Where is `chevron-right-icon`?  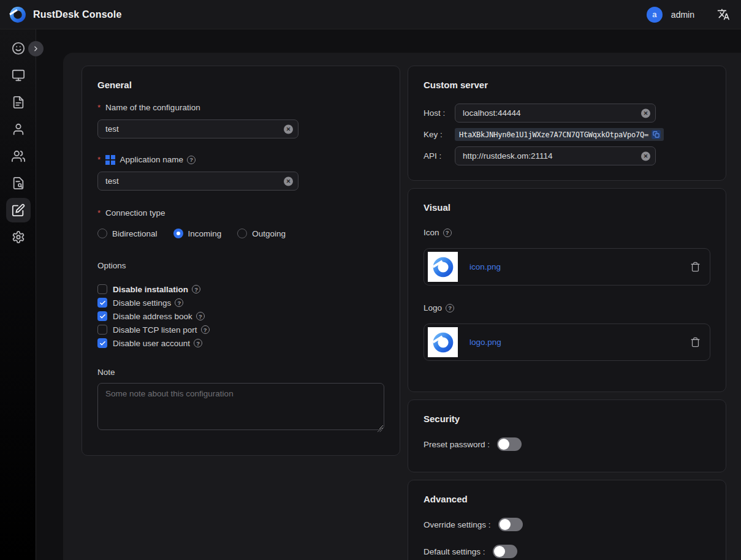 chevron-right-icon is located at coordinates (36, 49).